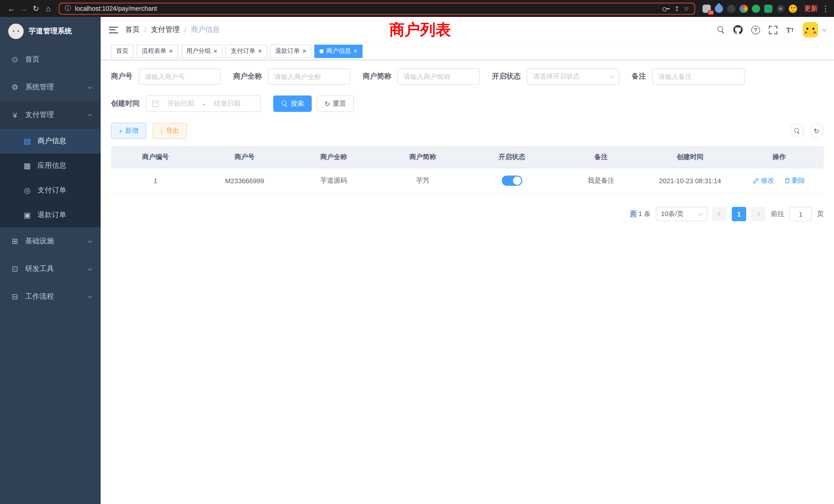 The width and height of the screenshot is (834, 504). I want to click on sidebar-item-label: 退款订单, so click(64, 215).